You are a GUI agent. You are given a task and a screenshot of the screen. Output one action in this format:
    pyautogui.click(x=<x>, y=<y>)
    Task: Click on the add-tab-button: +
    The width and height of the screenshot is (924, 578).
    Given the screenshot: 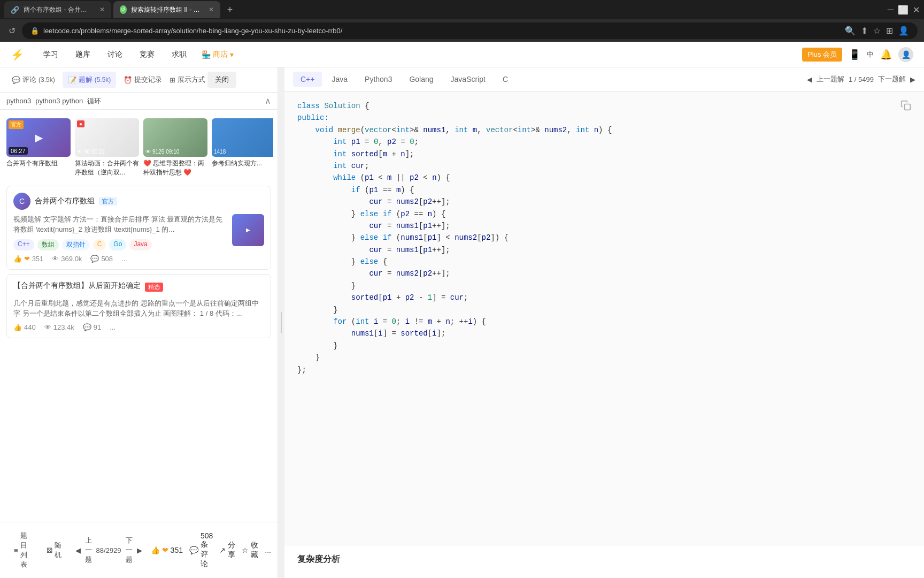 What is the action you would take?
    pyautogui.click(x=230, y=10)
    